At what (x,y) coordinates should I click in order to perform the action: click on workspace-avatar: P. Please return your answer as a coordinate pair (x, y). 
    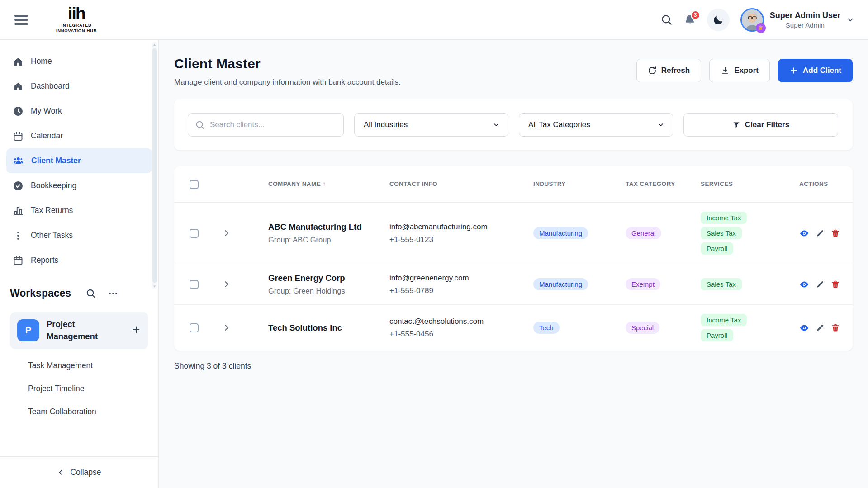
    Looking at the image, I should click on (28, 330).